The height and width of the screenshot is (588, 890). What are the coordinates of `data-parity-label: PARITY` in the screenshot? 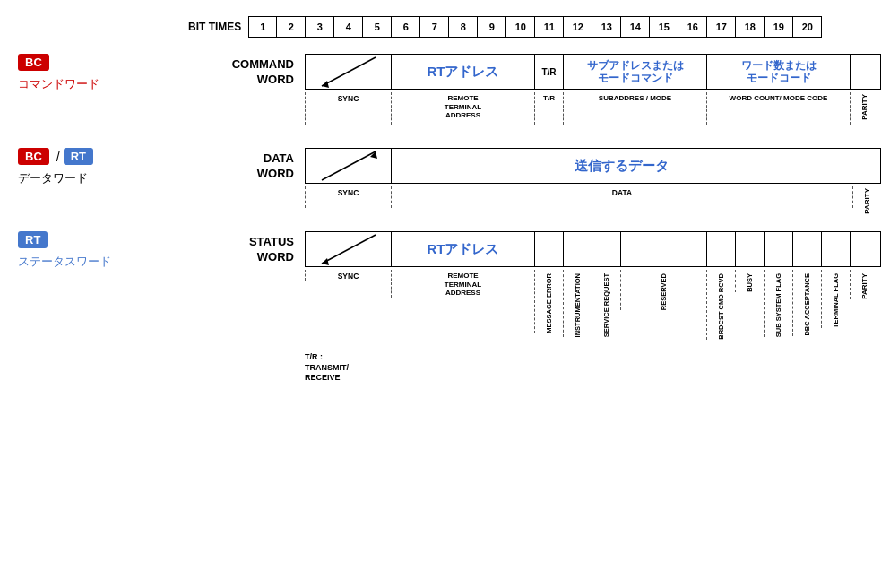 It's located at (867, 197).